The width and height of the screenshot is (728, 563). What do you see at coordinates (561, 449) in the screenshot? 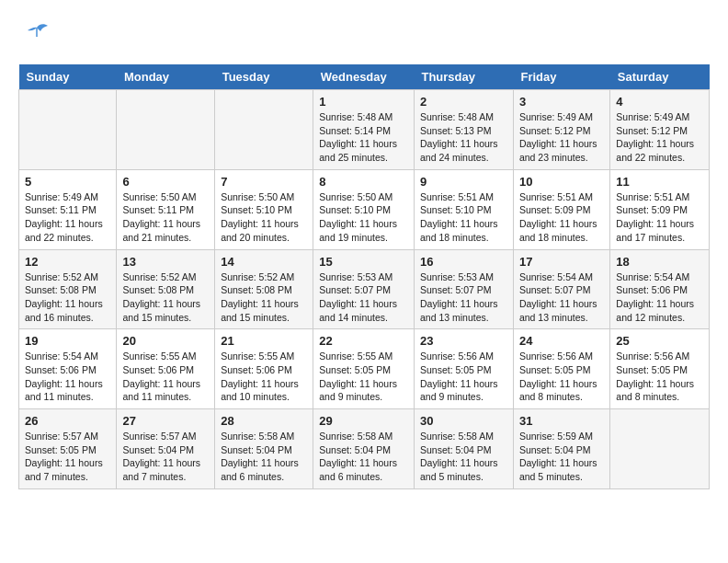
I see `calendar-day: 31Sunrise: 5:59 AM Sunset: 5:04 PM Dayli…` at bounding box center [561, 449].